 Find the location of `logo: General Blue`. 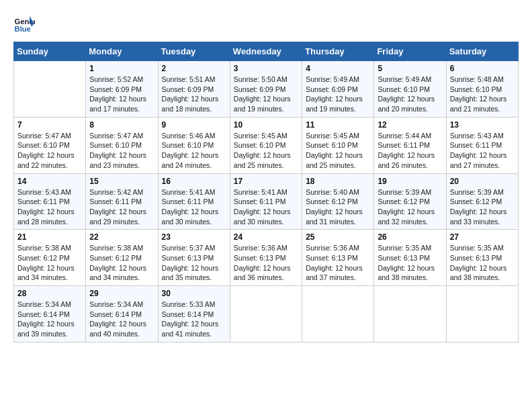

logo: General Blue is located at coordinates (26, 24).